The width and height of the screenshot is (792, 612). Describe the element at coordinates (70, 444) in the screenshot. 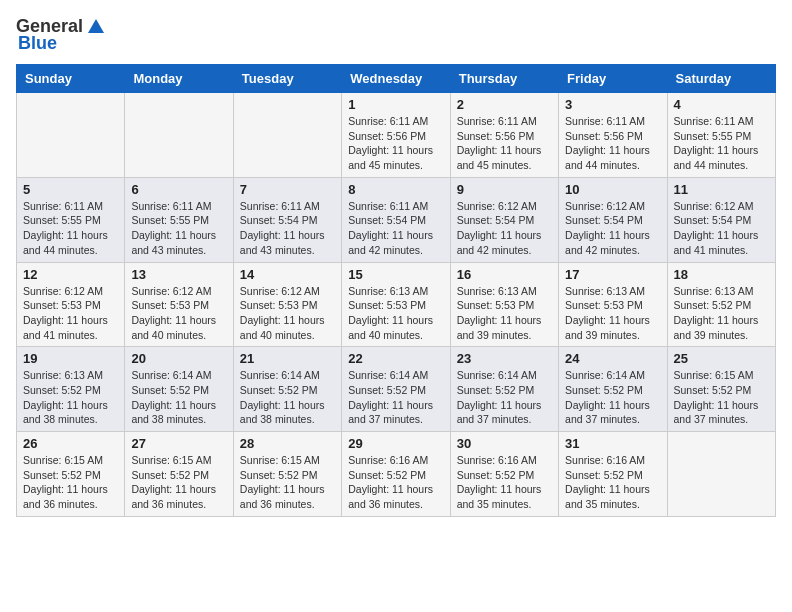

I see `day-number: 26` at that location.